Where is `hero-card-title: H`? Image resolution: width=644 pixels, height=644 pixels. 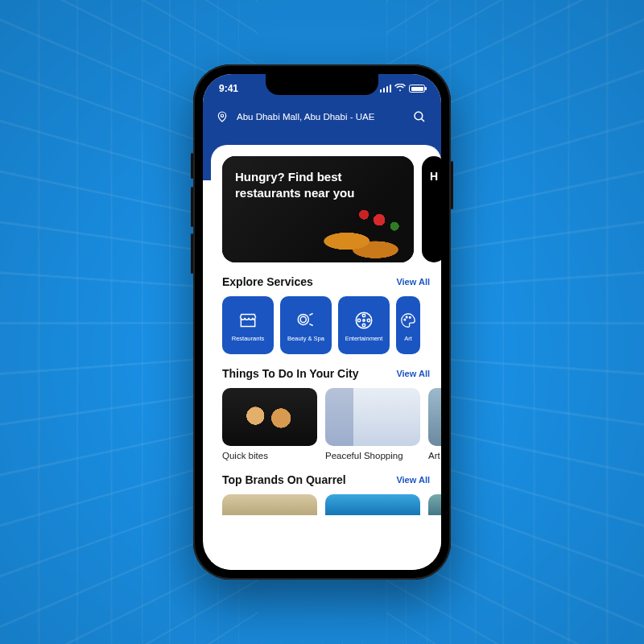
hero-card-title: H is located at coordinates (434, 176).